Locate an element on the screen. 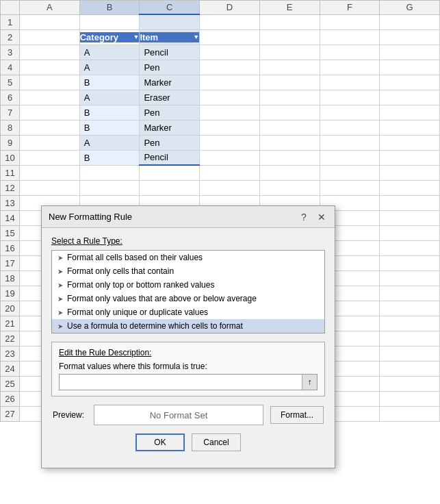  cell-g4 is located at coordinates (410, 67).